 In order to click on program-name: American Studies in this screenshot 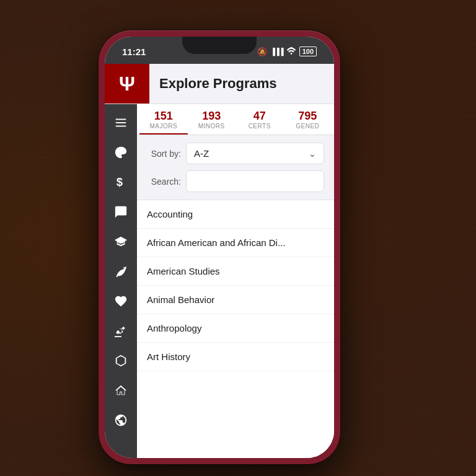, I will do `click(183, 271)`.